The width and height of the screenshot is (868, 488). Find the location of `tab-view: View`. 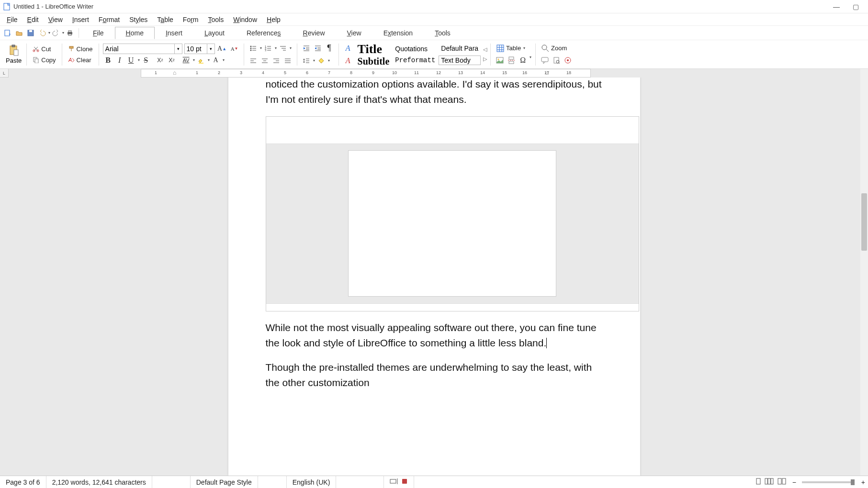

tab-view: View is located at coordinates (354, 33).